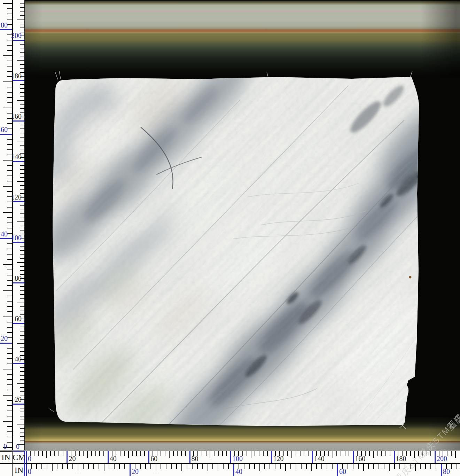 This screenshot has height=476, width=460. What do you see at coordinates (135, 471) in the screenshot?
I see `inch-number: 20` at bounding box center [135, 471].